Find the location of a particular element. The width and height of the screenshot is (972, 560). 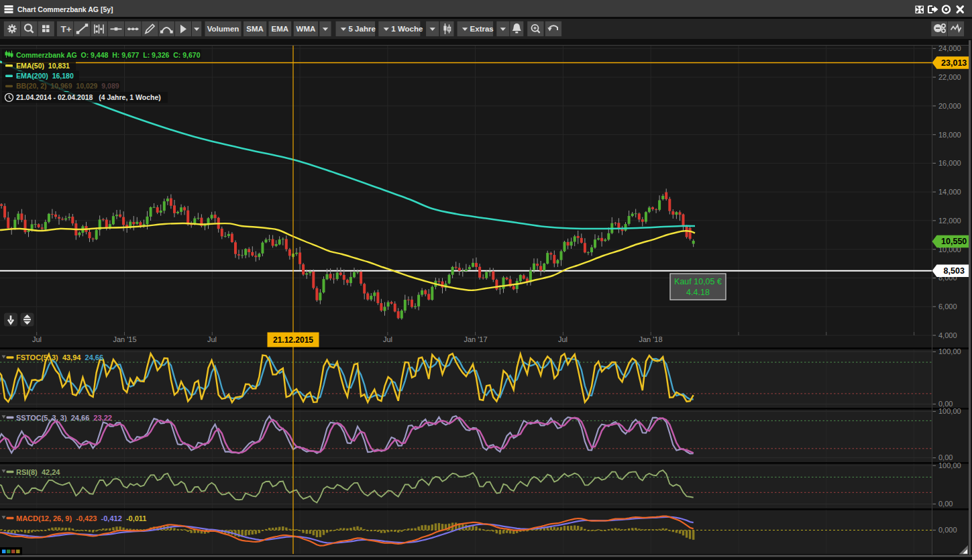

svg-text: 5 Jahre is located at coordinates (362, 29).